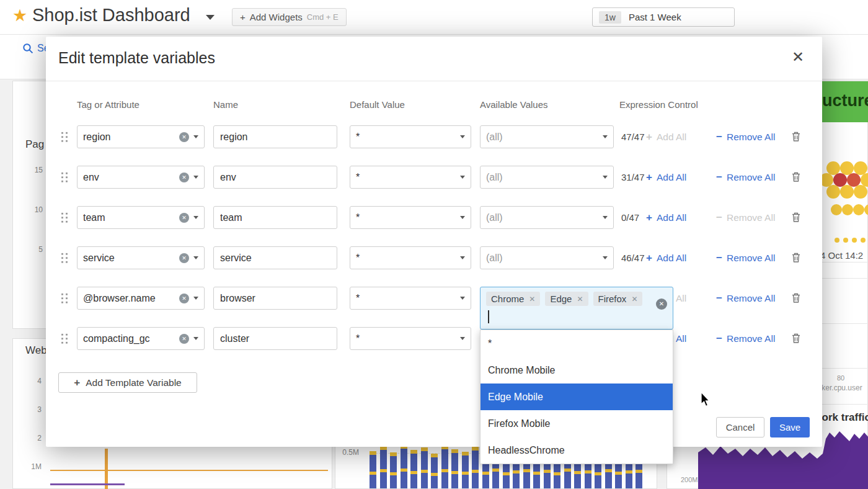 The image size is (868, 489). I want to click on tag-select: team ✕, so click(141, 217).